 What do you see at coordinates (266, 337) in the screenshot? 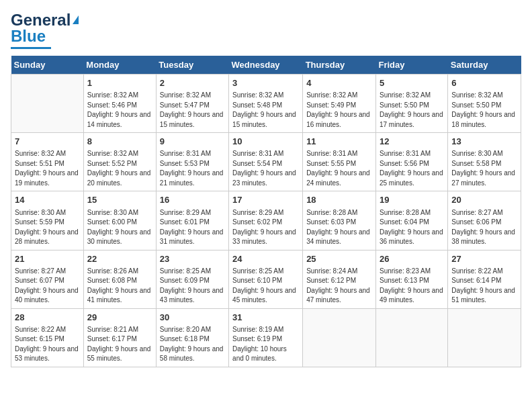
I see `calendar-week-5: 28Sunrise: 8:22 AMSunset: 6:15 PMDayligh…` at bounding box center [266, 337].